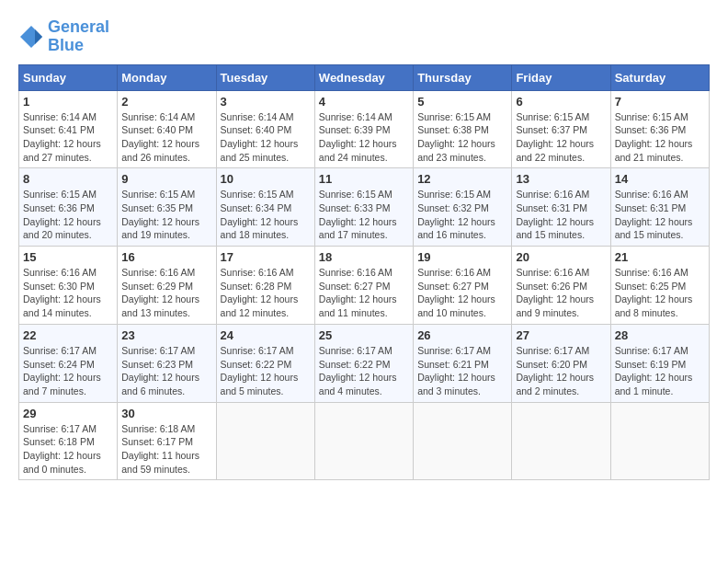  What do you see at coordinates (660, 293) in the screenshot?
I see `day-detail: Sunrise: 6:16 AMSunset: 6:25 PMDaylight:…` at bounding box center [660, 293].